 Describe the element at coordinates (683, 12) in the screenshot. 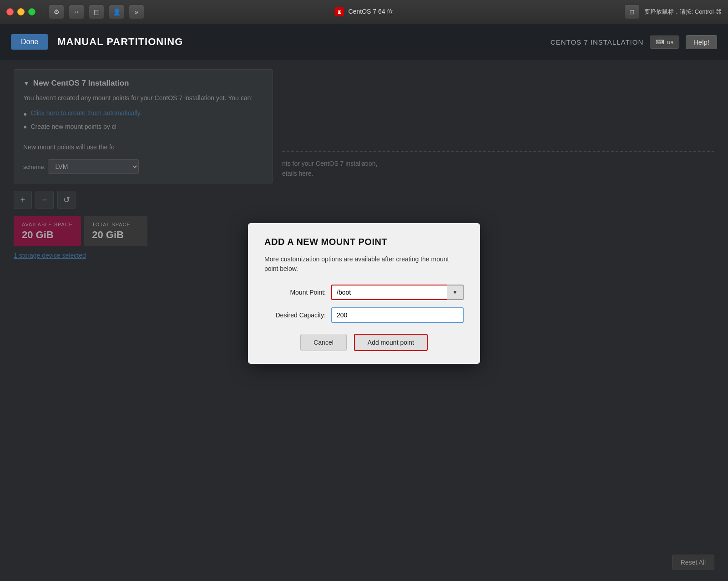

I see `hint-text: 要释放鼠标，请按: Control-⌘` at that location.